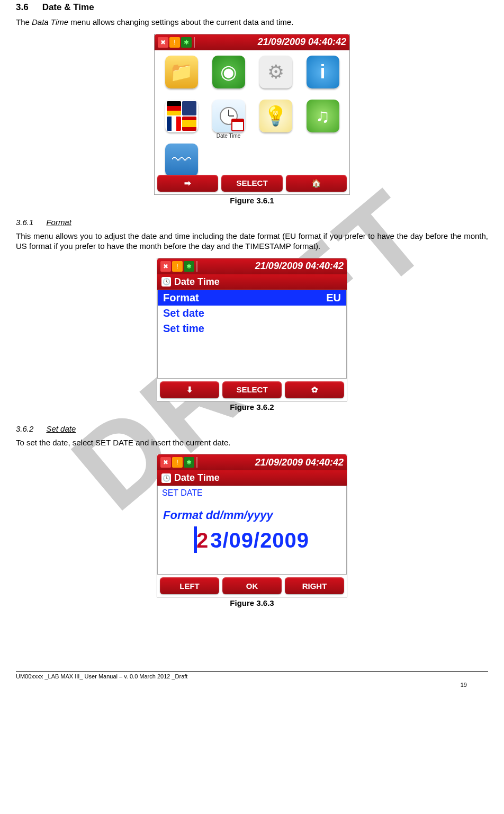  I want to click on home-button: 🏠, so click(317, 183).